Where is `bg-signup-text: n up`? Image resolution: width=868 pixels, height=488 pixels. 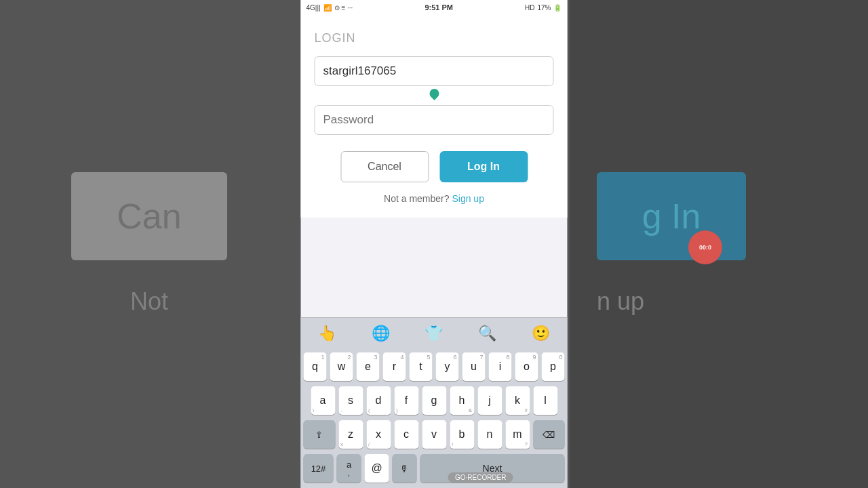
bg-signup-text: n up is located at coordinates (620, 302).